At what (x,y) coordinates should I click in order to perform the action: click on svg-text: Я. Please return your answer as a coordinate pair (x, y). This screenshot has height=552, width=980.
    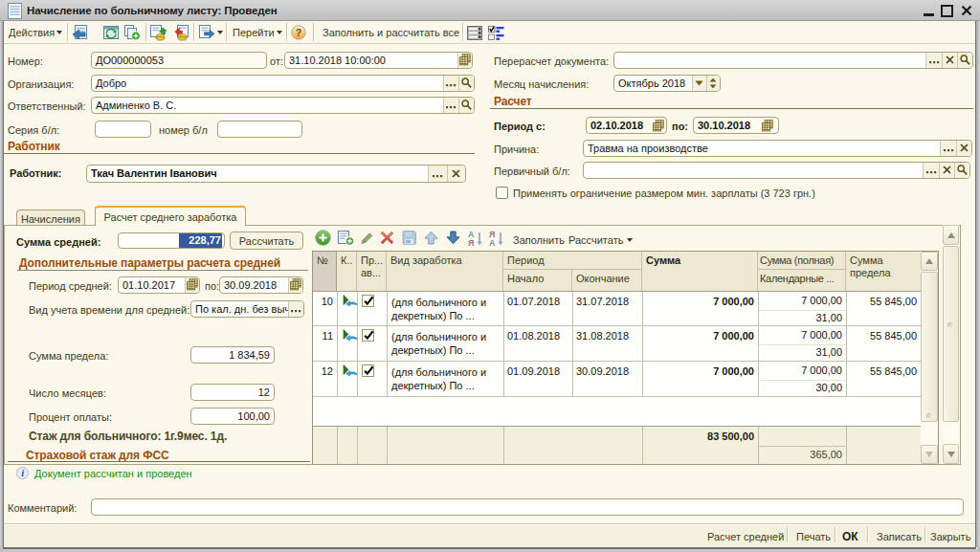
    Looking at the image, I should click on (471, 243).